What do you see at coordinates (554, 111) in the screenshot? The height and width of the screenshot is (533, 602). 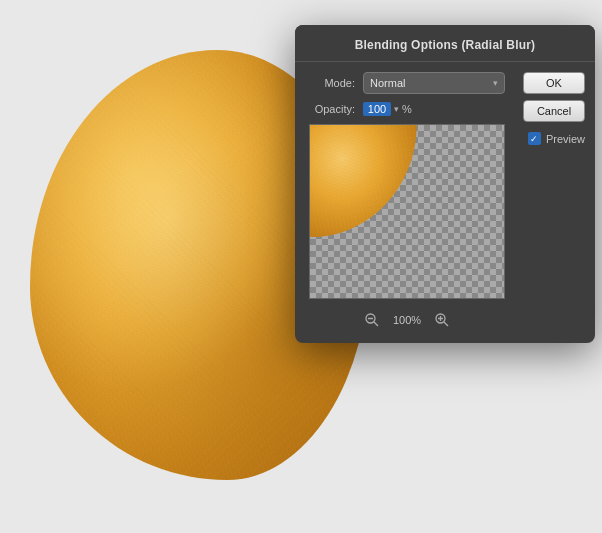 I see `cancel-button: Cancel` at bounding box center [554, 111].